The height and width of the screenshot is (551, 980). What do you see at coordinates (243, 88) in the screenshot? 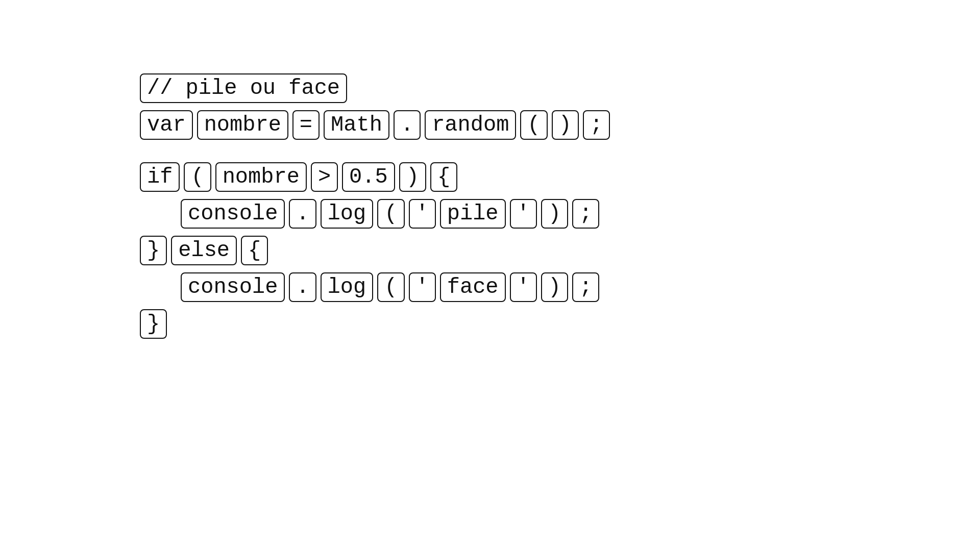
I see `token-comment: // pile ou face` at bounding box center [243, 88].